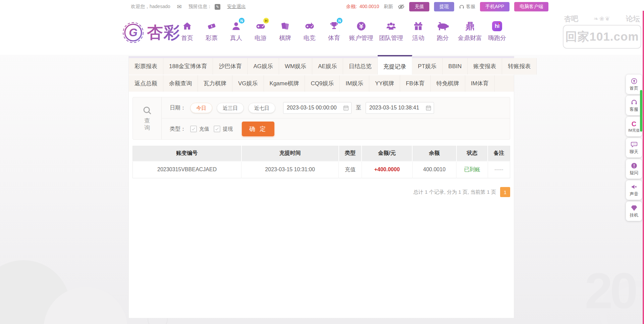  I want to click on edit-pencil-icon: ✎, so click(217, 7).